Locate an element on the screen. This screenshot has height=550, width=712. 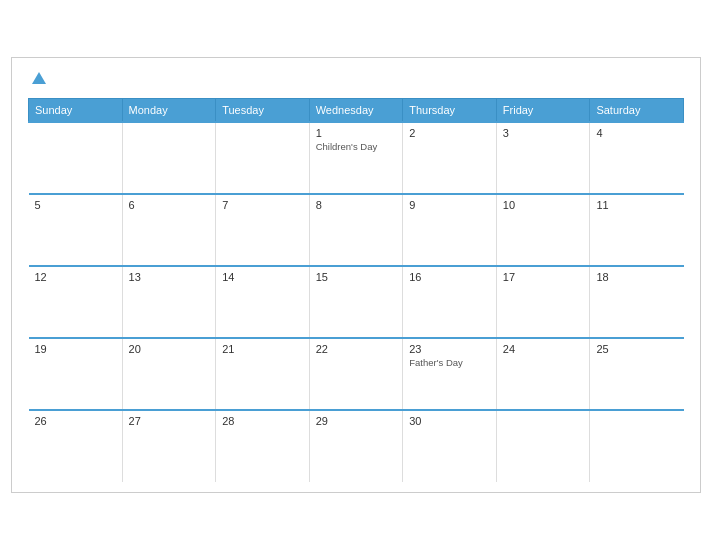
day-number: 1 is located at coordinates (356, 133).